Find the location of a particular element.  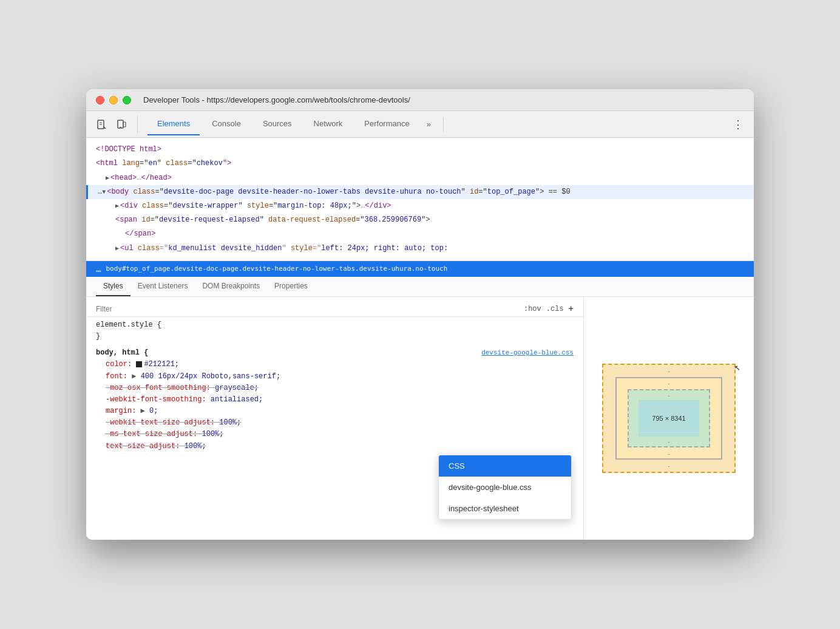

tab-performance: Performance is located at coordinates (387, 124).